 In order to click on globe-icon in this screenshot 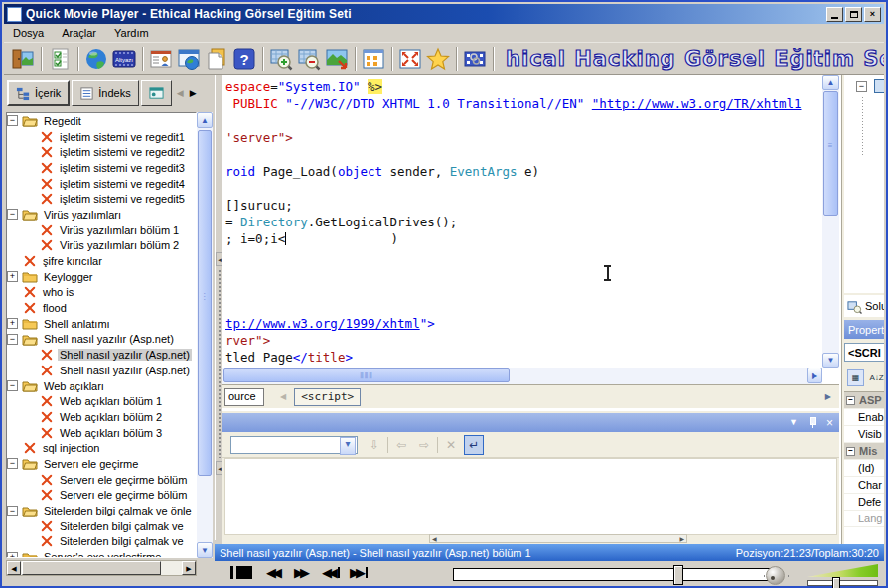, I will do `click(96, 59)`.